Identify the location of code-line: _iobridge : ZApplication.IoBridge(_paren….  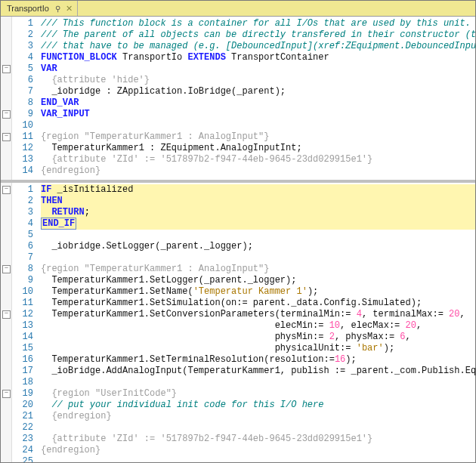
(258, 92).